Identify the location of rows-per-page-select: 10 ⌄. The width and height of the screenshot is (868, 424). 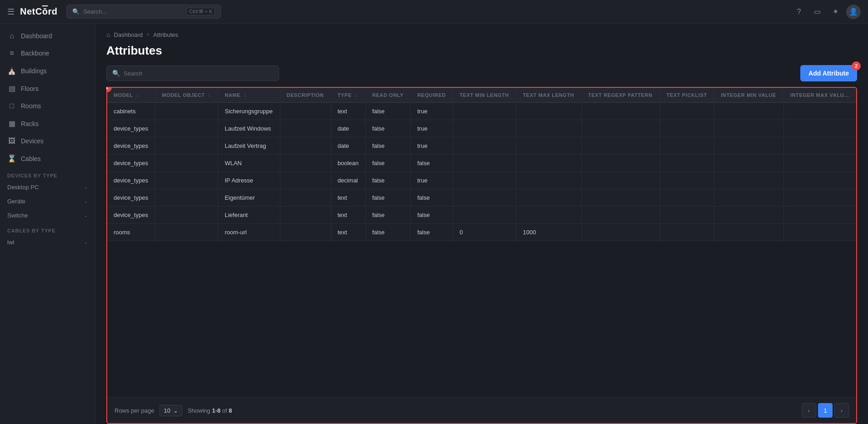
(171, 410).